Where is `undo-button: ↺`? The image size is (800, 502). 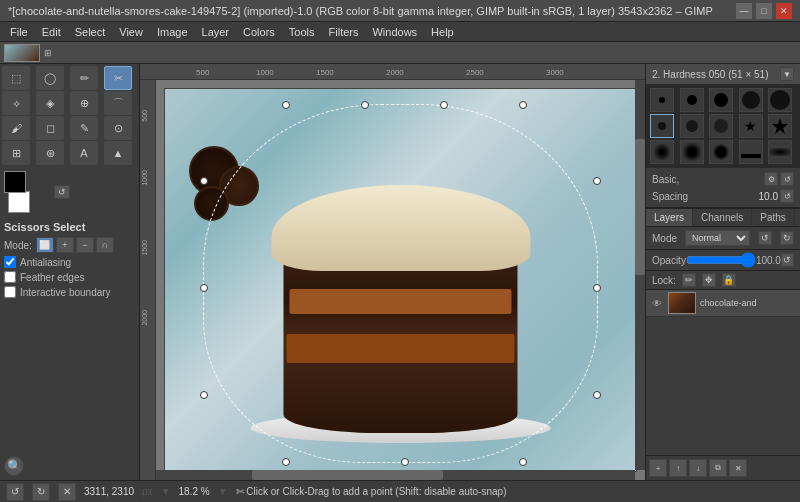 undo-button: ↺ is located at coordinates (15, 492).